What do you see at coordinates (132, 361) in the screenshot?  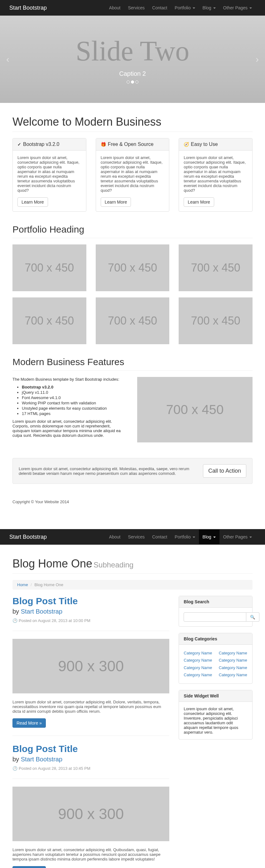 I see `features-heading: Modern Business Features` at bounding box center [132, 361].